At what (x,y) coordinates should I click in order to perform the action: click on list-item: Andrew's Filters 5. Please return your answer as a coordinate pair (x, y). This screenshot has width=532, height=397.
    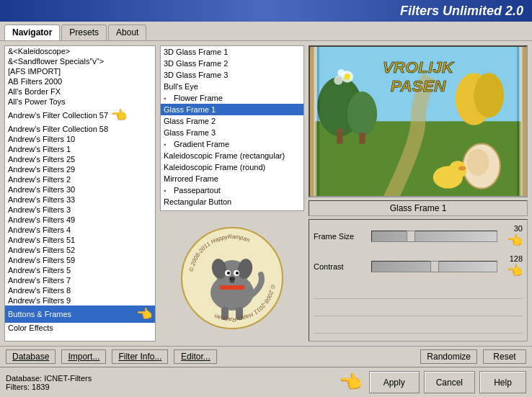
    Looking at the image, I should click on (80, 270).